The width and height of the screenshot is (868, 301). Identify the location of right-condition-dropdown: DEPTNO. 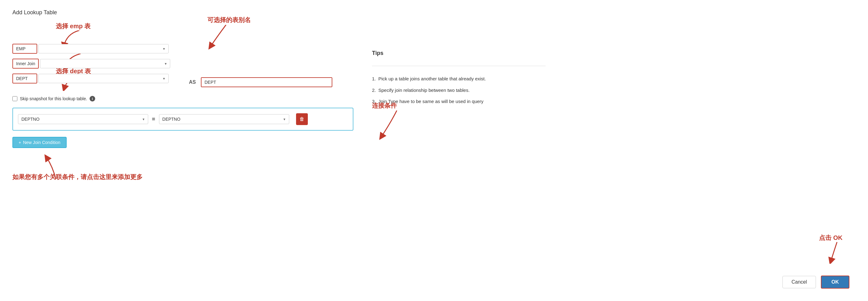
(224, 119).